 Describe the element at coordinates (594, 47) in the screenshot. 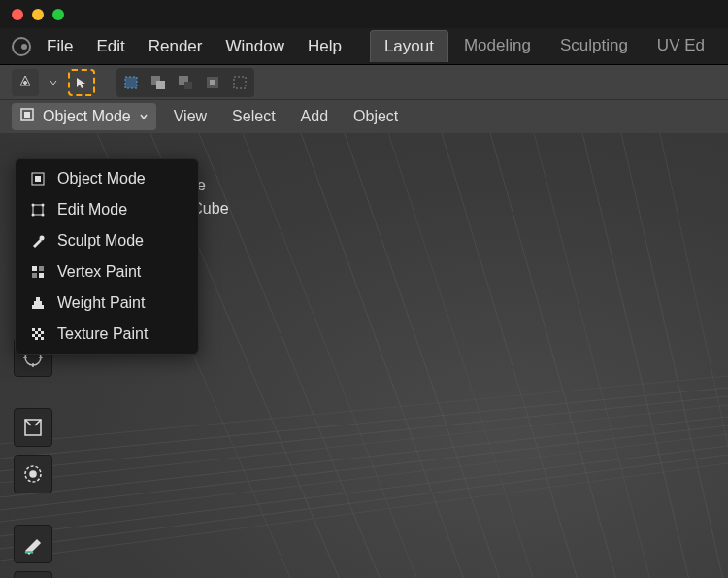

I see `workspace-tab-sculpting: Sculpting` at that location.